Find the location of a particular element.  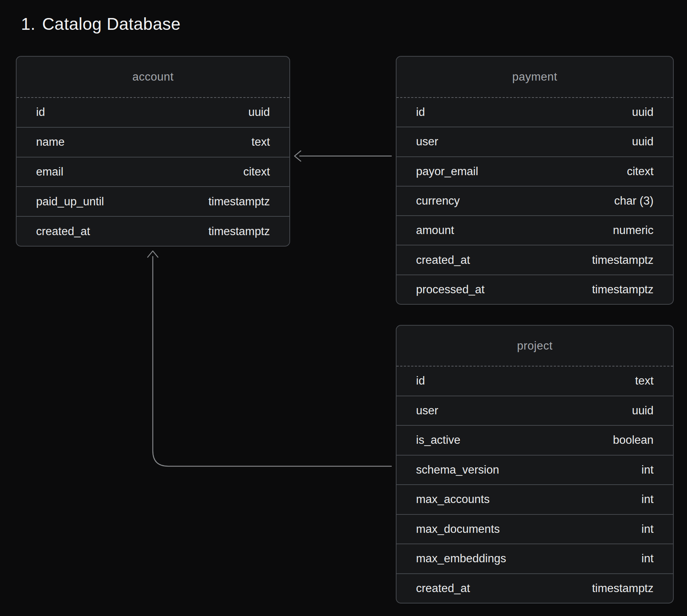

table-header-account: account is located at coordinates (153, 77).